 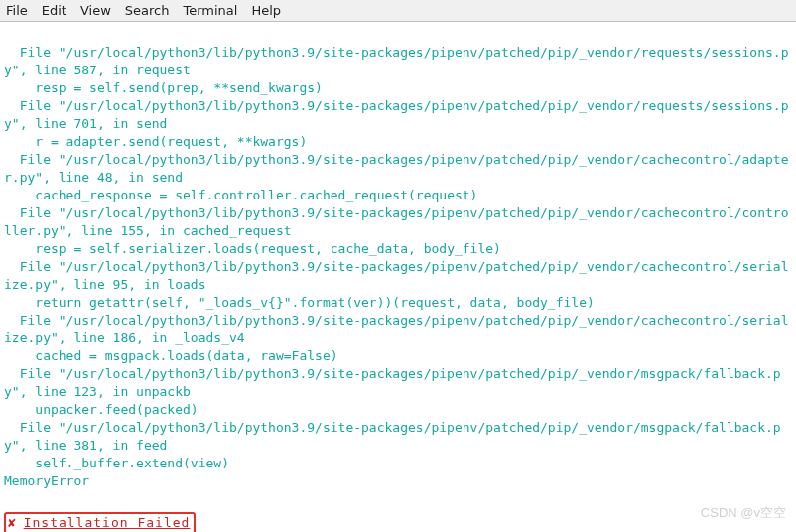 What do you see at coordinates (99, 522) in the screenshot?
I see `installation-failed-badge: ✘ Installation Failed` at bounding box center [99, 522].